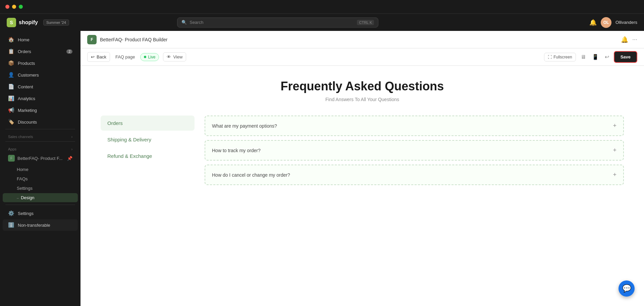 The width and height of the screenshot is (644, 306). Describe the element at coordinates (24, 52) in the screenshot. I see `sidebar-item-label: Orders` at that location.